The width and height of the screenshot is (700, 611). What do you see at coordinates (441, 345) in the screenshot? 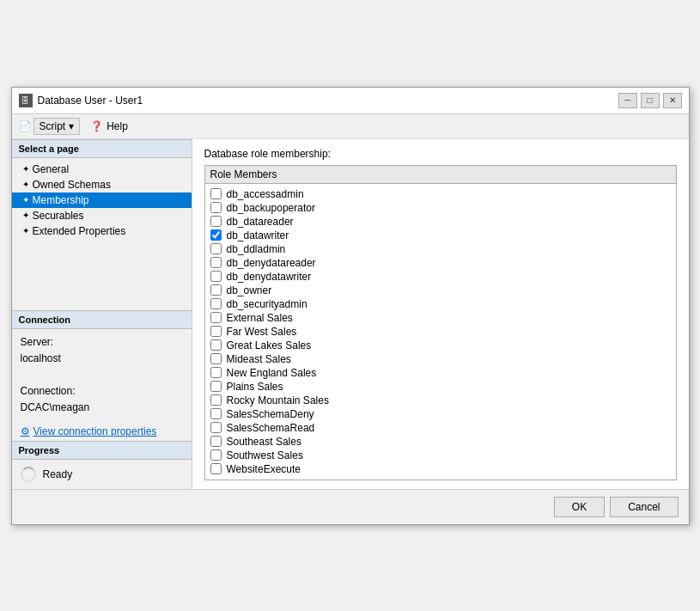
I see `role-row-great-lakes-sales: Great Lakes Sales` at bounding box center [441, 345].